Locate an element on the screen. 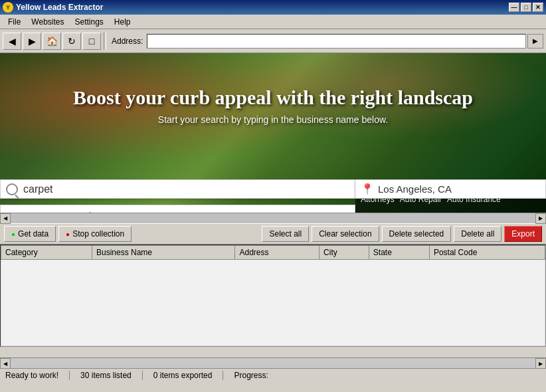 This screenshot has width=546, height=392. export-button: Export is located at coordinates (523, 234).